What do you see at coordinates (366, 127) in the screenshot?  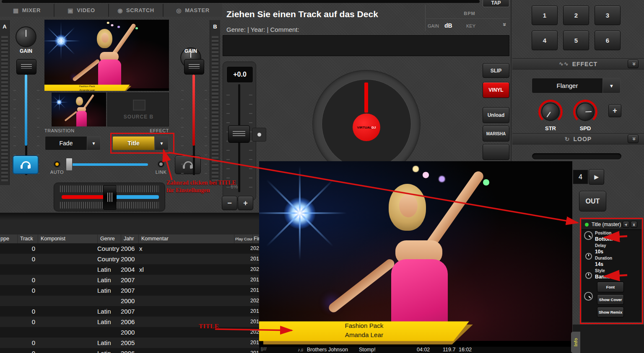 I see `virtualdj-logo: VIRTUALDJ` at bounding box center [366, 127].